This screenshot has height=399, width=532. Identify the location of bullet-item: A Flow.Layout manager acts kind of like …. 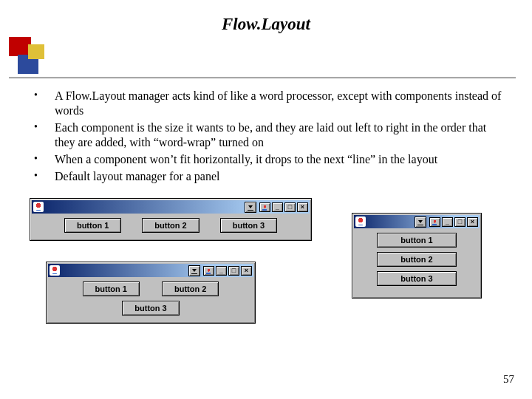
(267, 103).